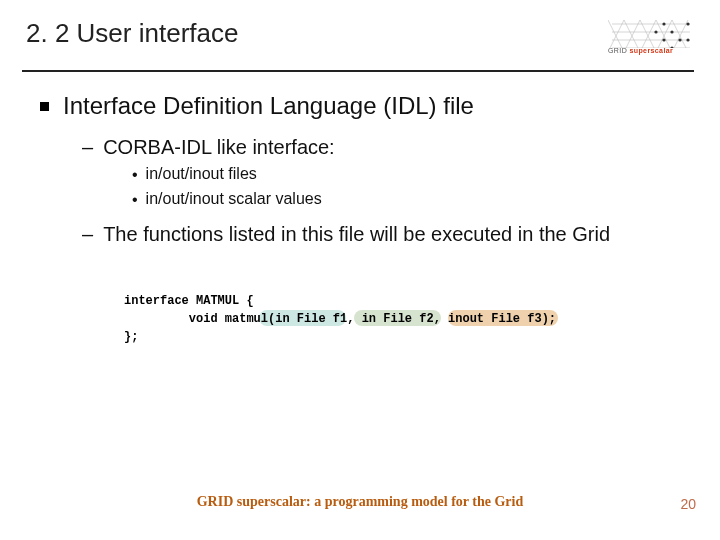 This screenshot has width=720, height=540. I want to click on bullet-level1: Interface Definition Language (IDL) file, so click(362, 106).